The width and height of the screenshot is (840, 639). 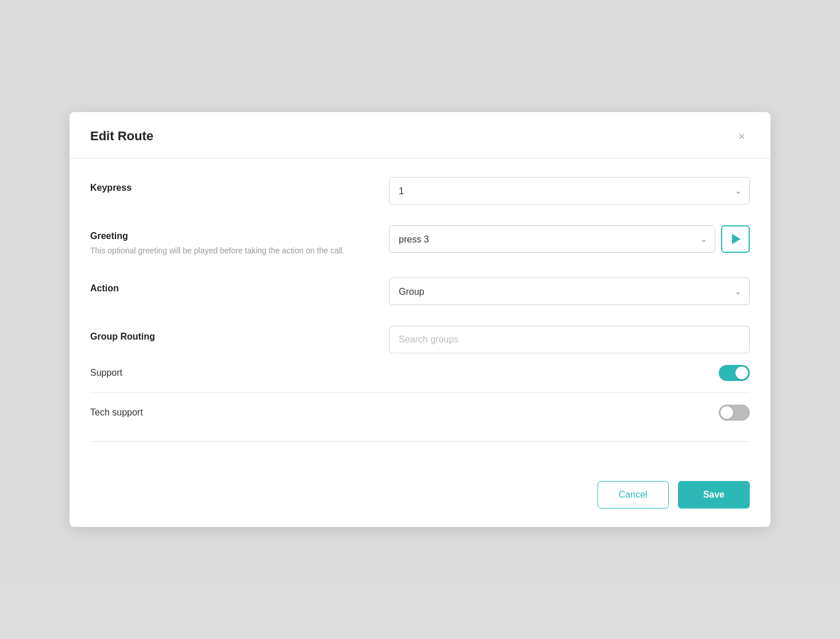 I want to click on group-item-support: Support, so click(x=420, y=374).